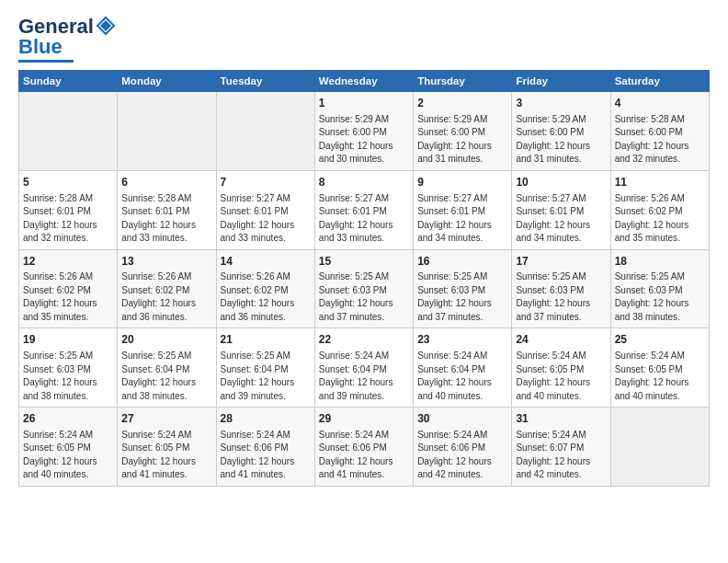 This screenshot has height=563, width=728. What do you see at coordinates (364, 132) in the screenshot?
I see `calendar-week-row: 1Sunrise: 5:29 AMSunset: 6:00 PMDaylight…` at bounding box center [364, 132].